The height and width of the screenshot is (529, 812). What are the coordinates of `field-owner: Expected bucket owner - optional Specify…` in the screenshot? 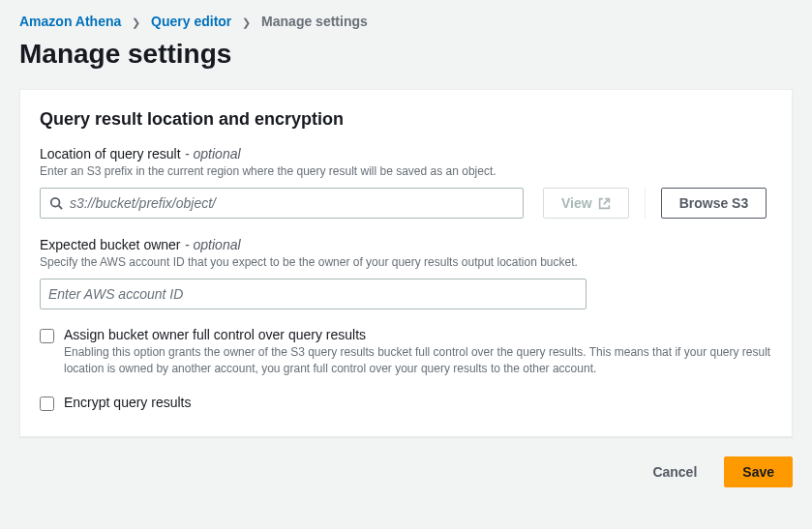 It's located at (406, 273).